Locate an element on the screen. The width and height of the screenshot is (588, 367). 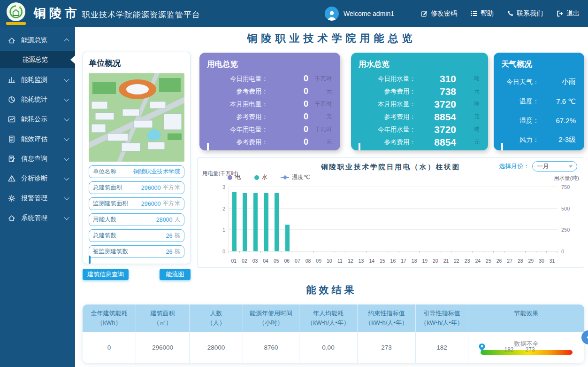
sidebar-item-label: 分析诊断 is located at coordinates (40, 179).